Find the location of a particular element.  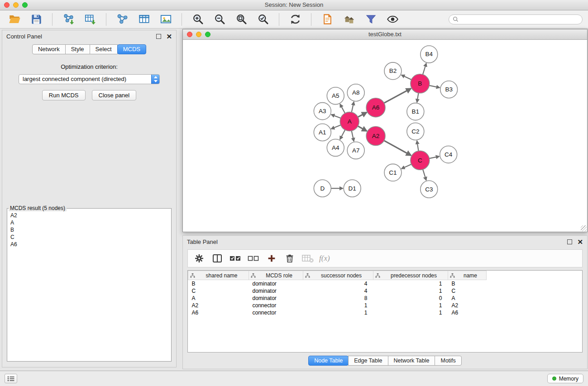

edge-C-C2 is located at coordinates (418, 146).